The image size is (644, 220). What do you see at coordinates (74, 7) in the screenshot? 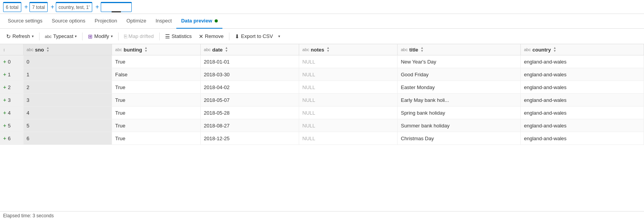
I see `chip-3-label: country, test, 1'` at bounding box center [74, 7].